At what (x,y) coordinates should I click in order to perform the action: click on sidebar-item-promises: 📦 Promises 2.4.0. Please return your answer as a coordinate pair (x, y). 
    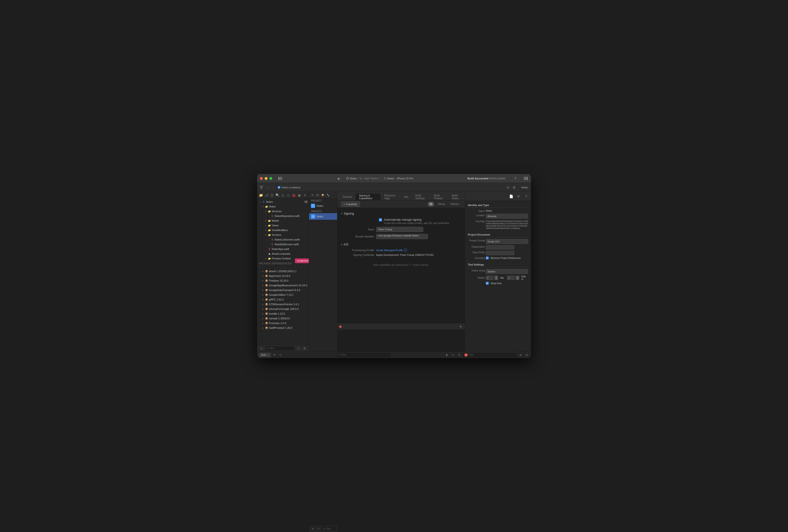
    Looking at the image, I should click on (283, 323).